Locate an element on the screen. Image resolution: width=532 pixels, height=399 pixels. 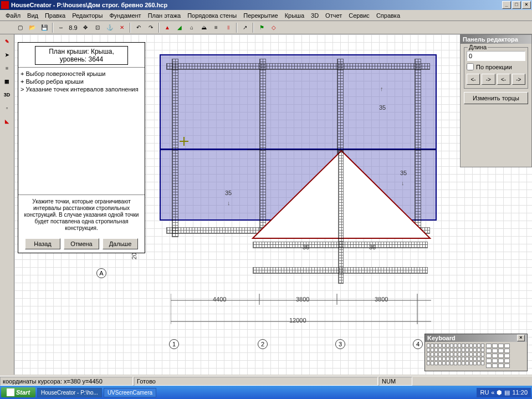
snap-icon: ⊡ is located at coordinates (98, 28).